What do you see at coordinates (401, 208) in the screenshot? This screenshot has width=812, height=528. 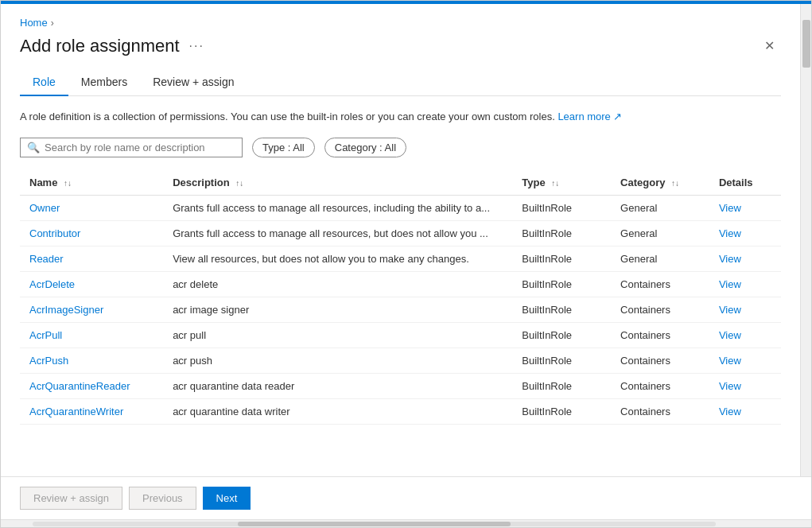 I see `table-row: OwnerGrants full access to manage all re…` at bounding box center [401, 208].